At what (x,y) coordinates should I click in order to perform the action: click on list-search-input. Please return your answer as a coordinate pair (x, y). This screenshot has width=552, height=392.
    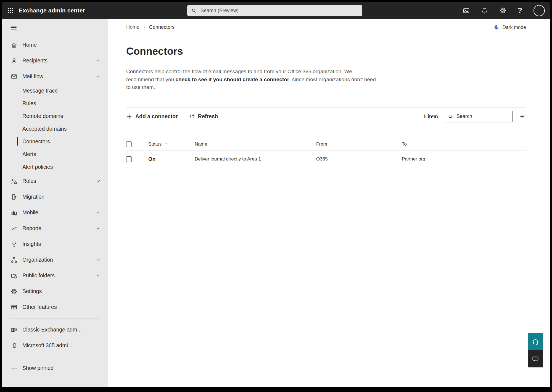
    Looking at the image, I should click on (482, 117).